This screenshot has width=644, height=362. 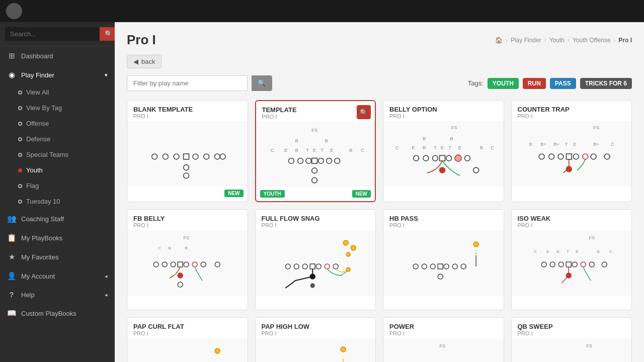 I want to click on tag-pass: PASS, so click(x=563, y=83).